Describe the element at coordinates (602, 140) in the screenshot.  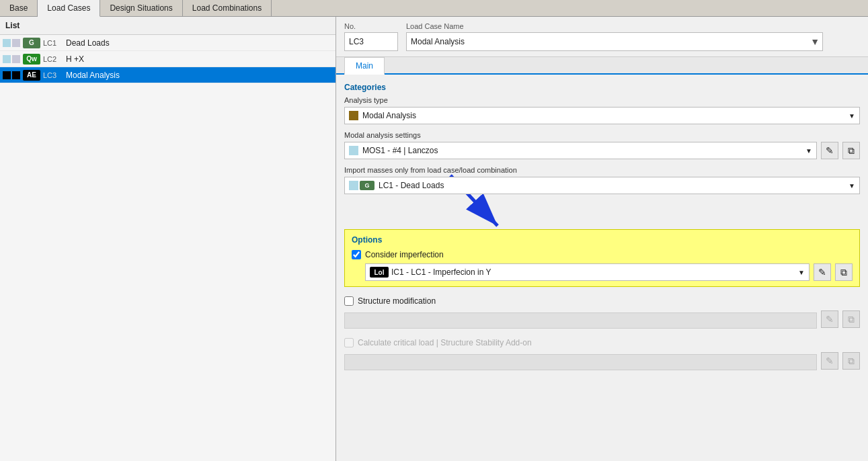
I see `categories-section: Categories Analysis type Modal Analysis …` at that location.